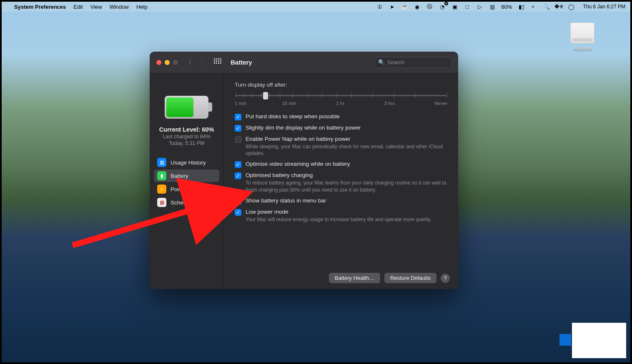 The width and height of the screenshot is (632, 364). I want to click on status-icon-play: ▷, so click(480, 7).